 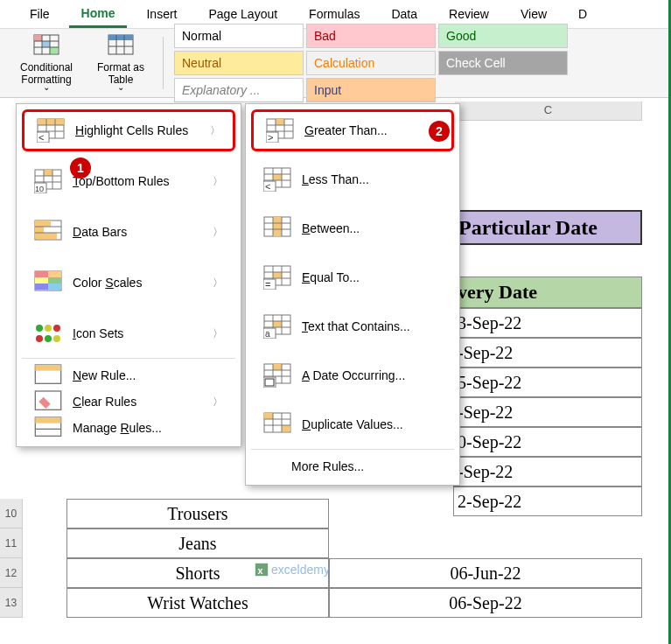 What do you see at coordinates (239, 63) in the screenshot?
I see `style-neutral: Neutral` at bounding box center [239, 63].